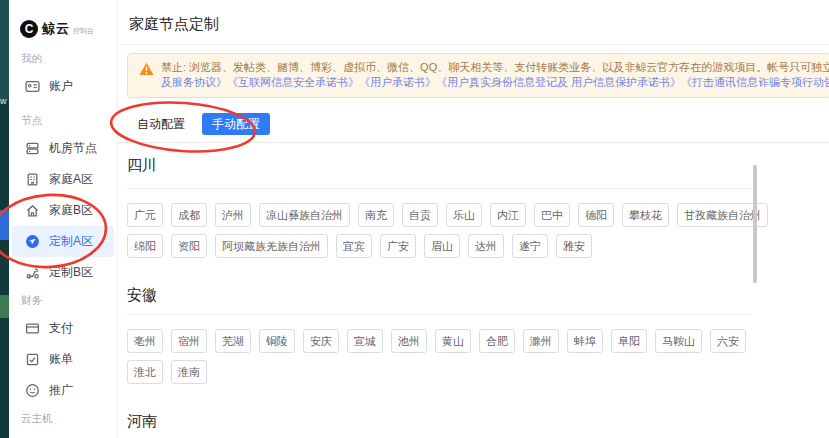  What do you see at coordinates (478, 76) in the screenshot?
I see `warning-banner: 禁止: 浏览器、发帖类、赌博、博彩、虚拟币、微信、QQ、聊天相关等、支付转账类业…` at bounding box center [478, 76].